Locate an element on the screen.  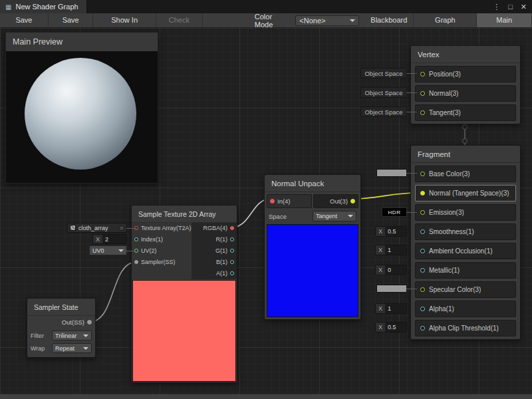
input-uv: UV(2) is located at coordinates (162, 251).